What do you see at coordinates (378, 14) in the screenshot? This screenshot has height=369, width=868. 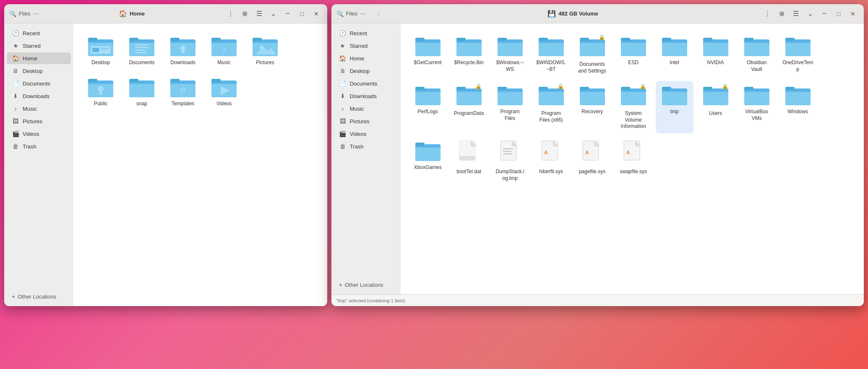 I see `back-btn: ‹` at bounding box center [378, 14].